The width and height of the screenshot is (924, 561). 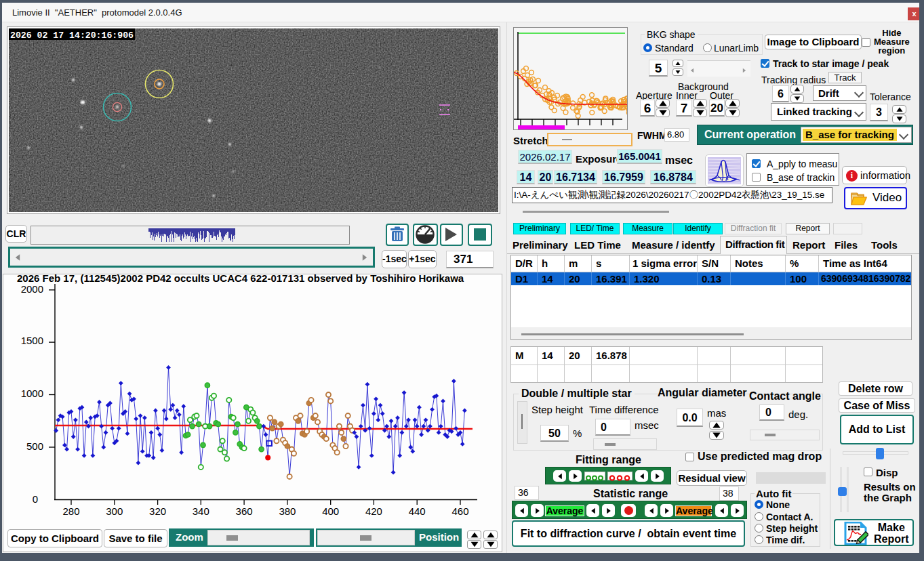 What do you see at coordinates (72, 35) in the screenshot?
I see `svg-text: 2026 02 17 14:20:16:906` at bounding box center [72, 35].